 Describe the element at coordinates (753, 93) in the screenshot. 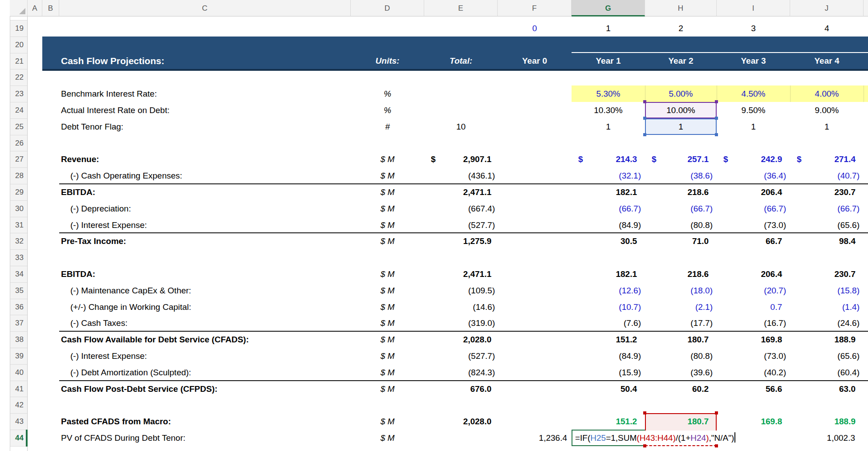

I see `cell-I23-value: 4.50%` at that location.